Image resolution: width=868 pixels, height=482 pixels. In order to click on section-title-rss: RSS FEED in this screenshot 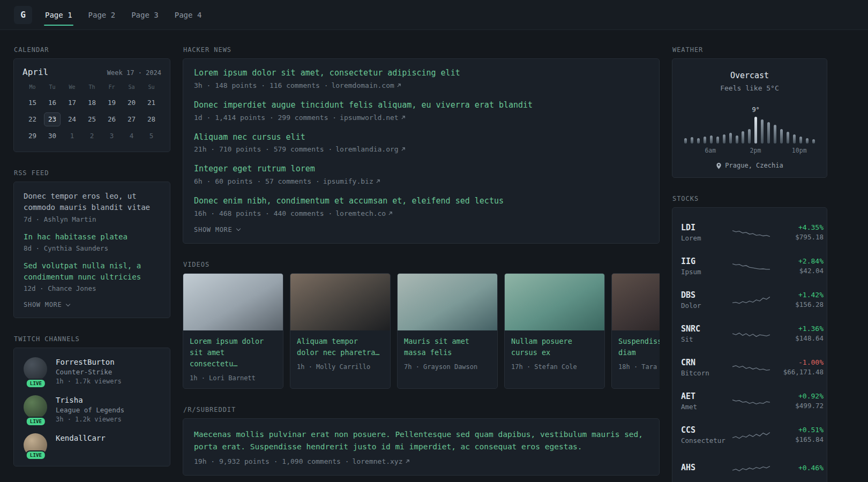, I will do `click(92, 173)`.